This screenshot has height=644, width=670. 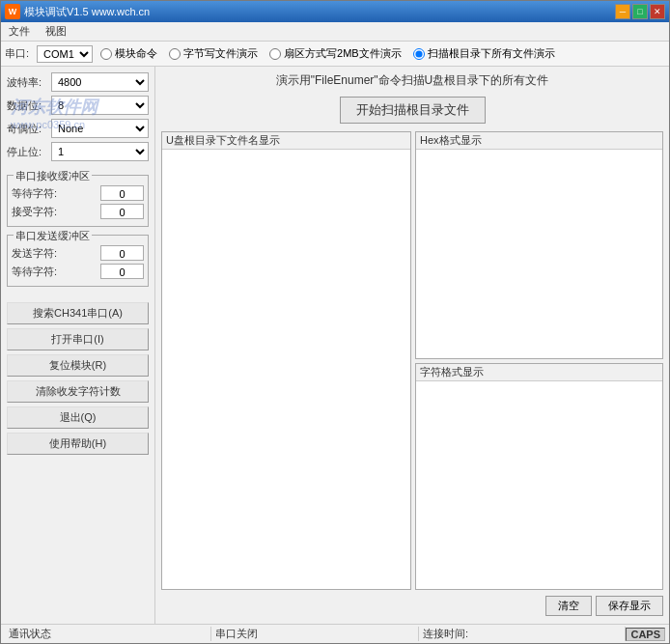 What do you see at coordinates (77, 340) in the screenshot?
I see `open-port-button: 打开串口(I)` at bounding box center [77, 340].